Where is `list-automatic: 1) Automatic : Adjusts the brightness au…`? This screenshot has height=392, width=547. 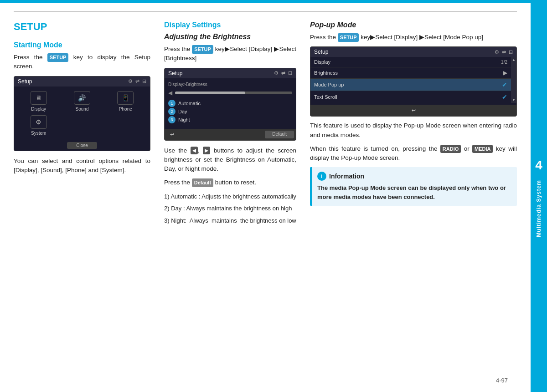 list-automatic: 1) Automatic : Adjusts the brightness au… is located at coordinates (230, 197).